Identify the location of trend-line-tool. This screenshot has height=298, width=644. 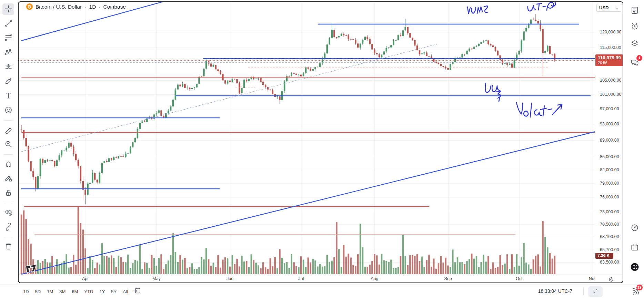
(8, 24).